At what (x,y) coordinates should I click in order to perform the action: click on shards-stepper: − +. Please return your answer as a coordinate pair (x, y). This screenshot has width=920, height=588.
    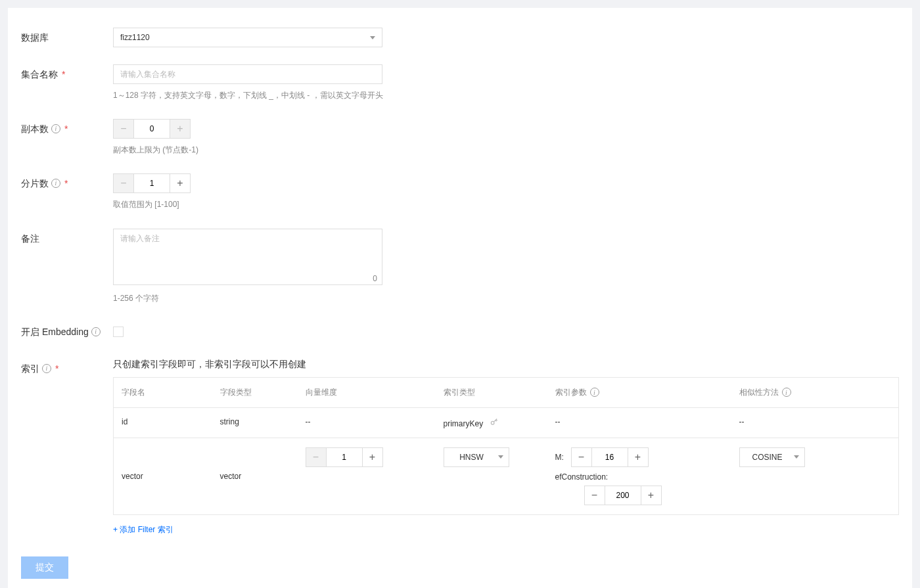
    Looking at the image, I should click on (152, 183).